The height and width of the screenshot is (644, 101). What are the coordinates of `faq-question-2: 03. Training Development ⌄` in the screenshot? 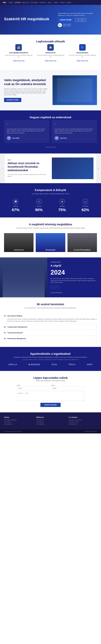 It's located at (50, 333).